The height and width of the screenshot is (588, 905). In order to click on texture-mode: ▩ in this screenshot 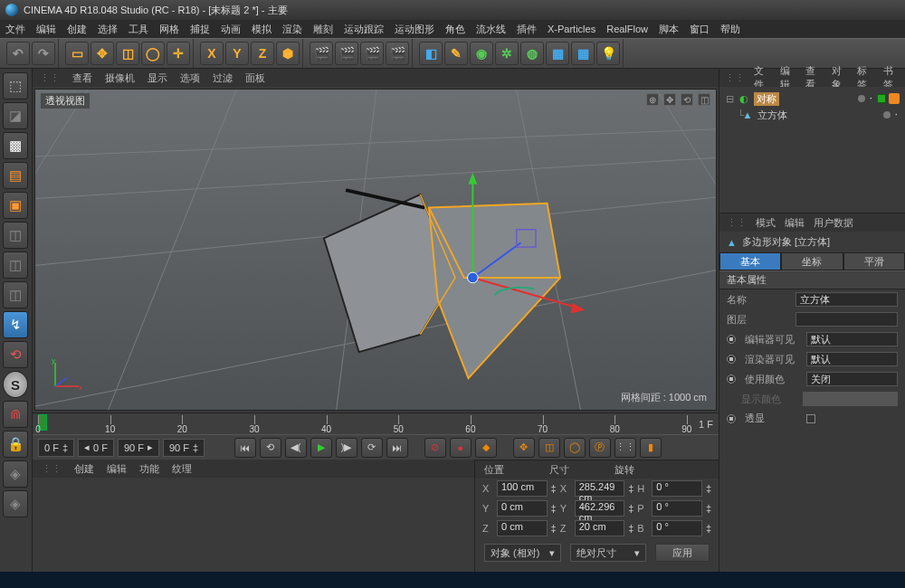, I will do `click(15, 146)`.